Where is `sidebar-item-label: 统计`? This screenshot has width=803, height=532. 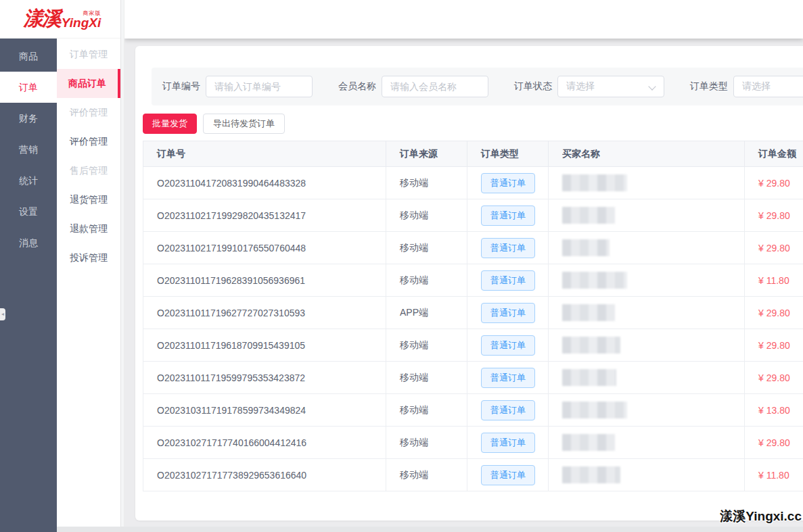
sidebar-item-label: 统计 is located at coordinates (28, 180).